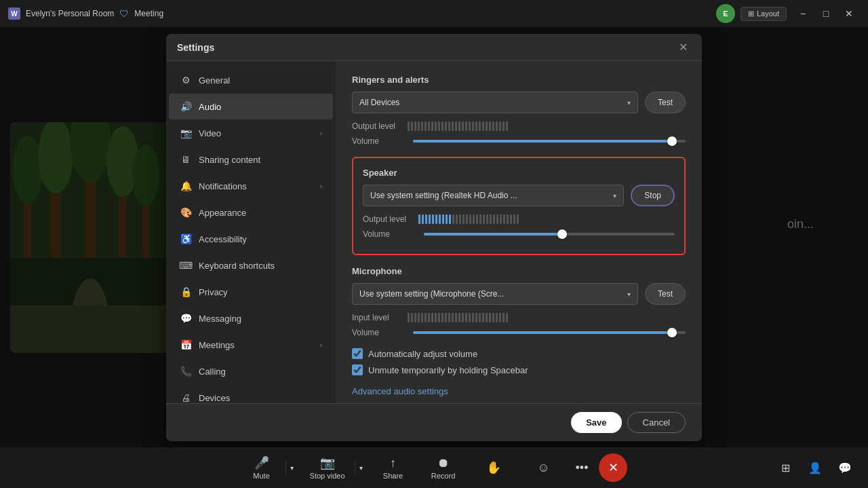 This screenshot has width=868, height=488. I want to click on mute-button: 🎤 Mute, so click(262, 468).